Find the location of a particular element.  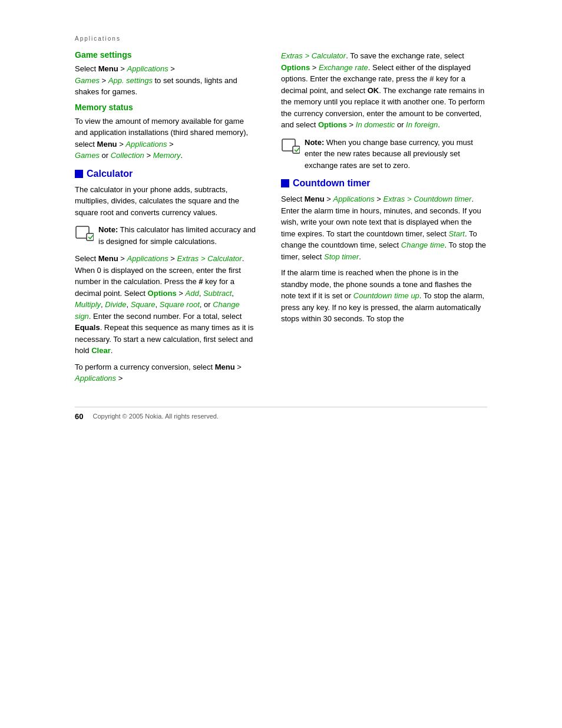

countdown-stoptimer: Stop timer is located at coordinates (342, 257).